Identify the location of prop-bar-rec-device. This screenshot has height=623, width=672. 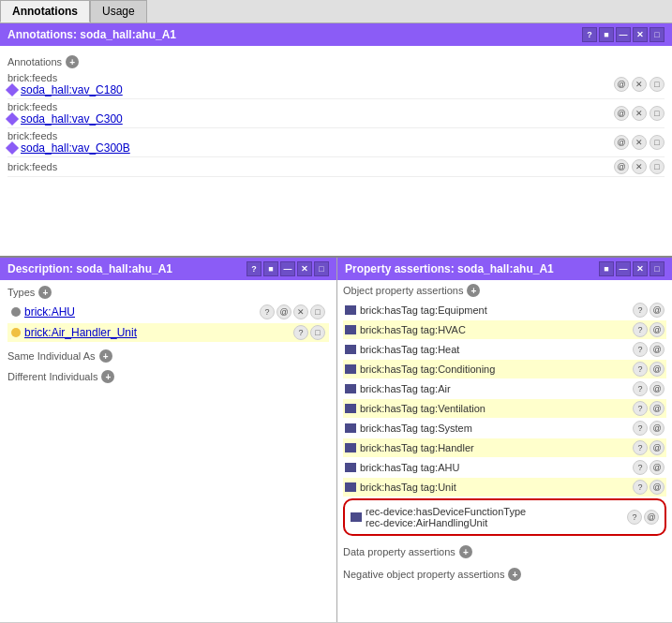
(356, 517).